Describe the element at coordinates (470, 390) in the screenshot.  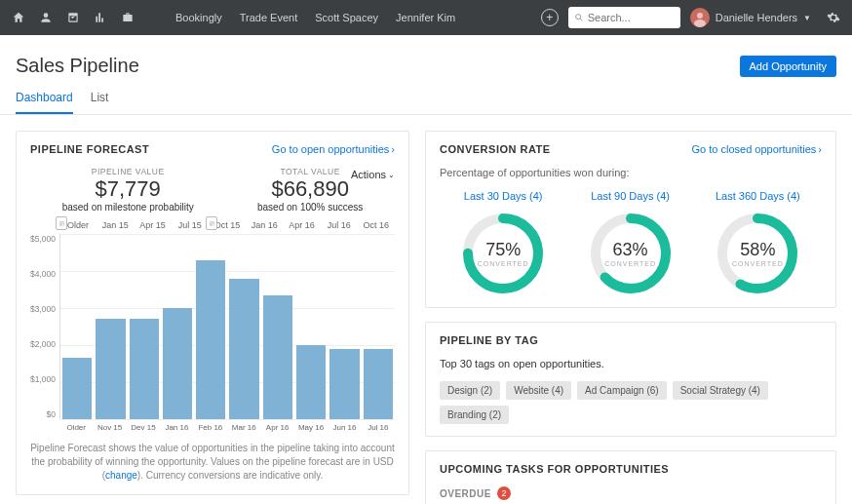
I see `tag: Design (2)` at that location.